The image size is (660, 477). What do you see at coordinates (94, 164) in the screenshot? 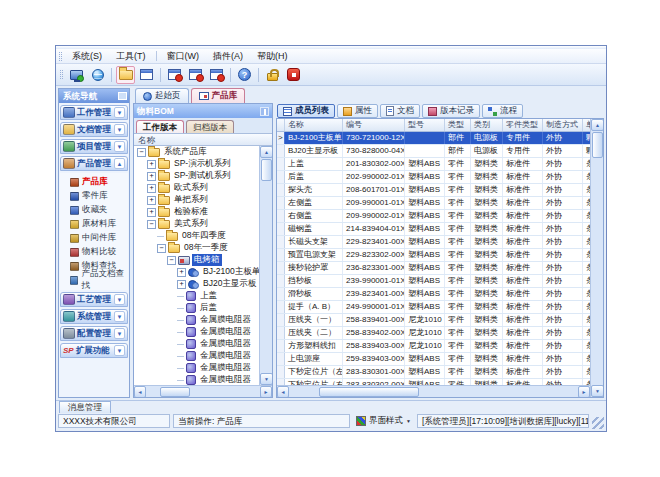
I see `sidebar-panel-3: 产品管理▲` at bounding box center [94, 164].